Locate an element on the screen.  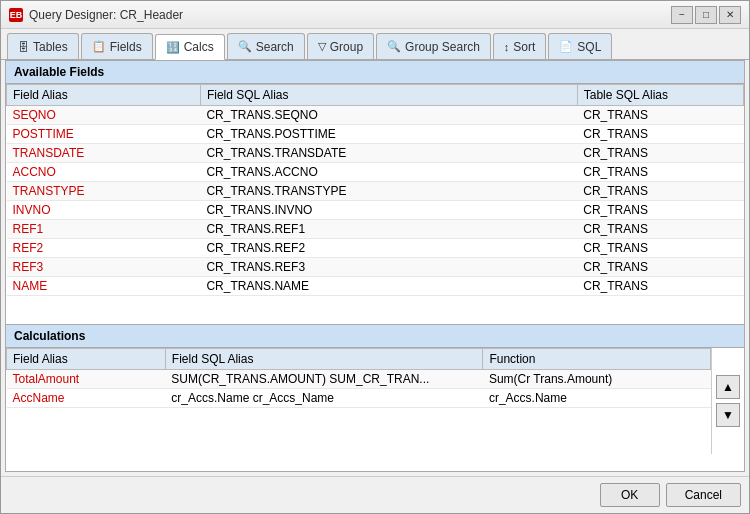
calculations-header: Calculations is located at coordinates (375, 336).